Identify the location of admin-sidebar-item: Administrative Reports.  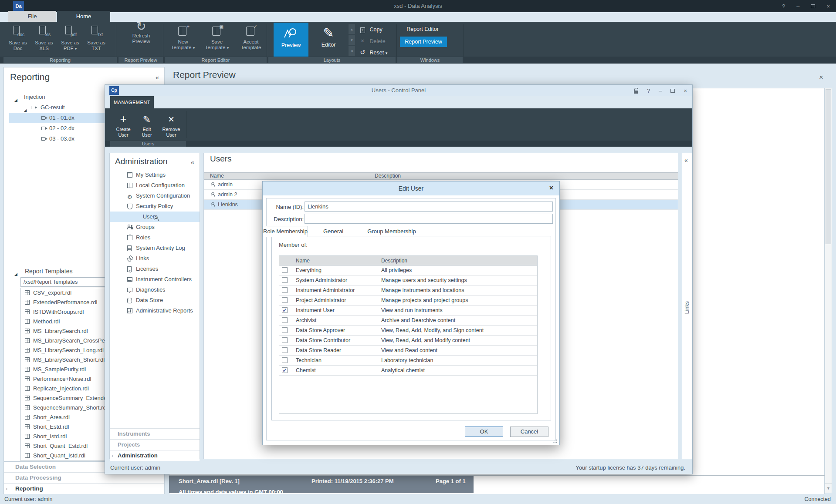
(155, 311).